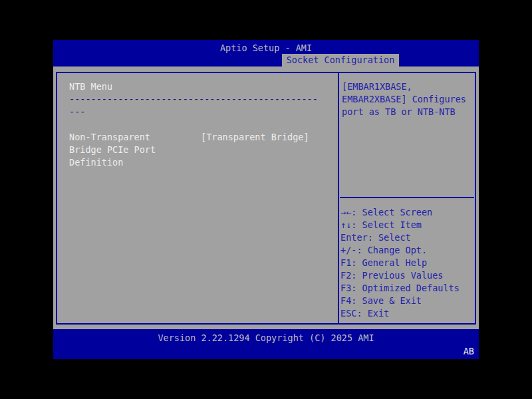  Describe the element at coordinates (386, 213) in the screenshot. I see `legend-select-screen: →←: Select Screen` at that location.